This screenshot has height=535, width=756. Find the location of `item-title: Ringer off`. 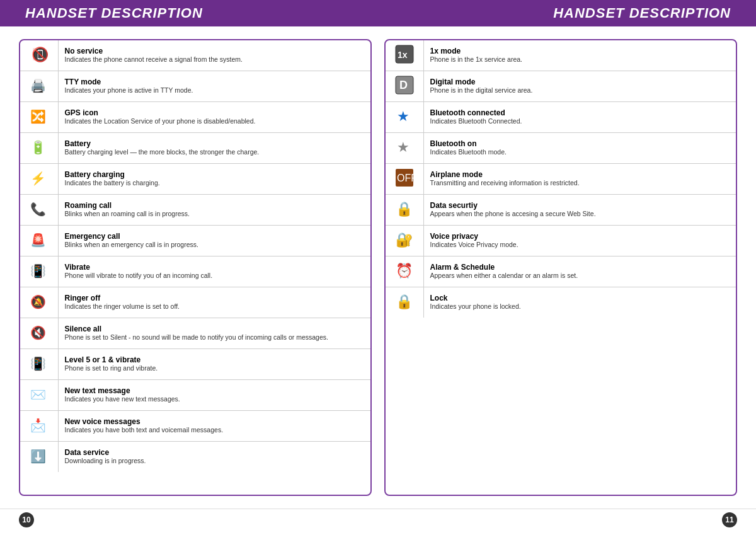

item-title: Ringer off is located at coordinates (215, 298).